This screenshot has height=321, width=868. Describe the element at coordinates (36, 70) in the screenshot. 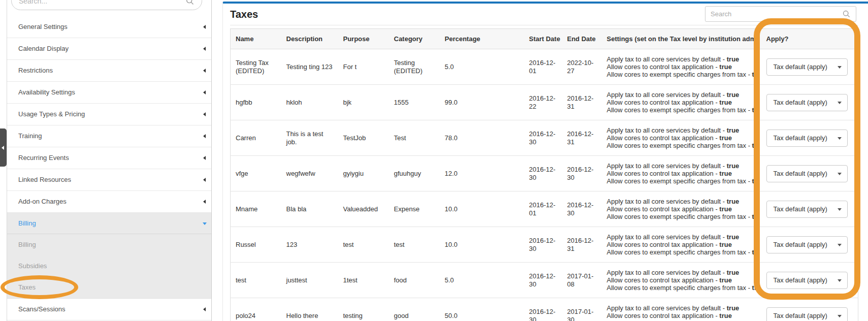

I see `sidebar-item-label: Restrictions` at that location.